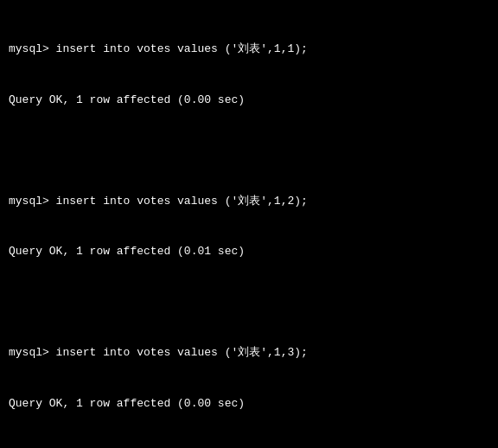 Image resolution: width=498 pixels, height=448 pixels. I want to click on result-line-3: Query OK, 1 row affected (0.00 sec), so click(249, 404).